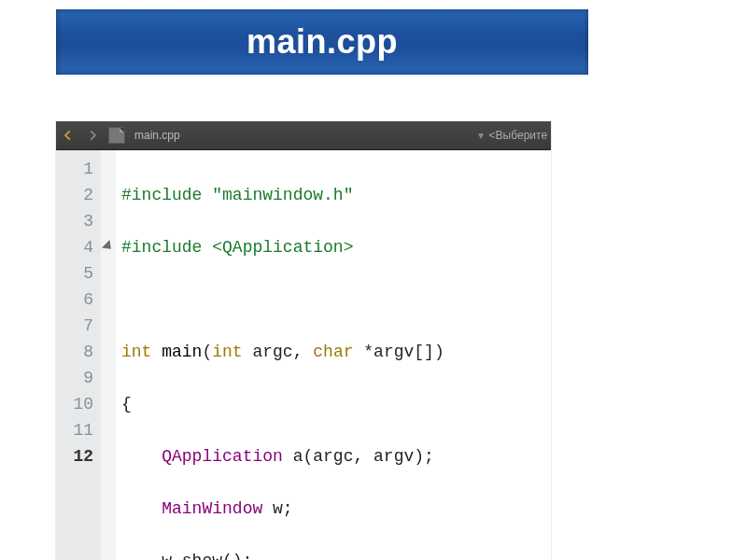  What do you see at coordinates (77, 221) in the screenshot?
I see `line-number: 3` at bounding box center [77, 221].